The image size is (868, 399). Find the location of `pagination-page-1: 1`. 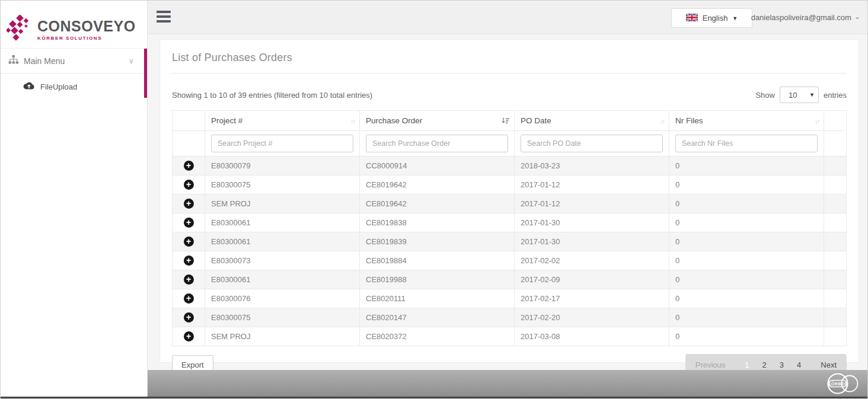

pagination-page-1: 1 is located at coordinates (747, 365).